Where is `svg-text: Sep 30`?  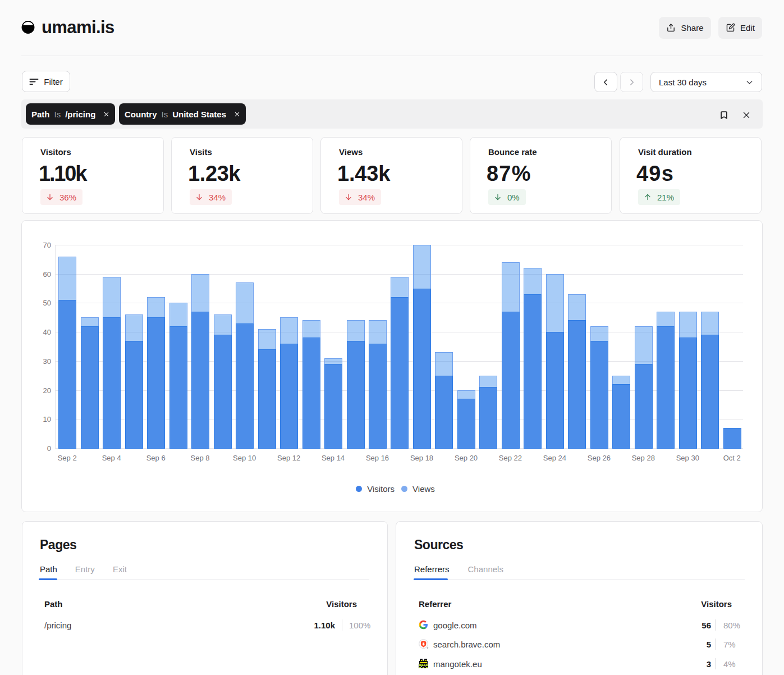
svg-text: Sep 30 is located at coordinates (688, 458).